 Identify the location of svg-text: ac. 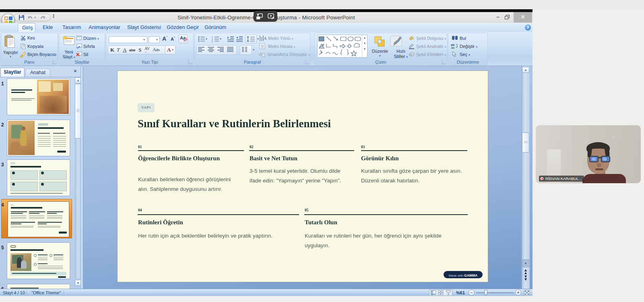
(453, 48).